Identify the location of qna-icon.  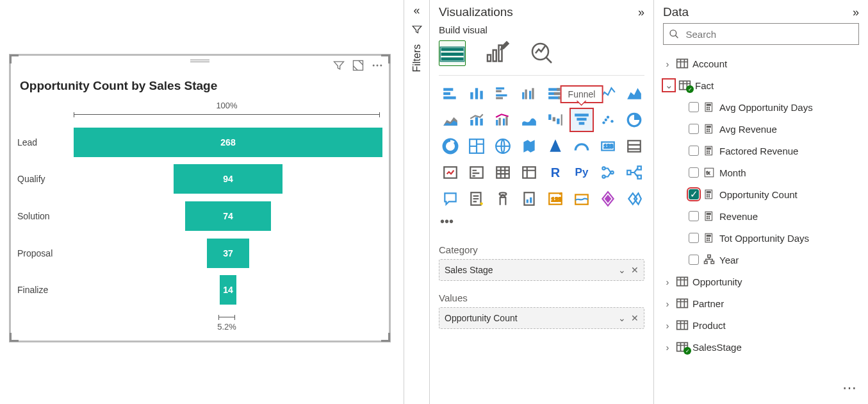
(450, 199).